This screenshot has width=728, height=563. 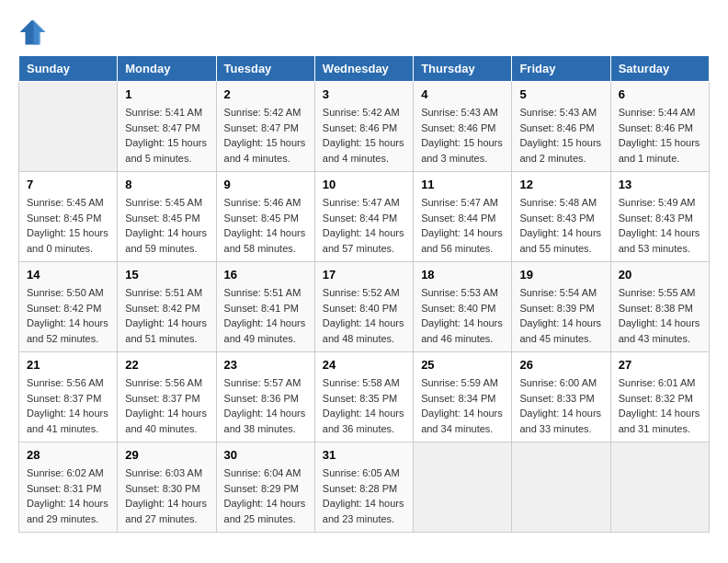 I want to click on day-number: 11, so click(x=462, y=184).